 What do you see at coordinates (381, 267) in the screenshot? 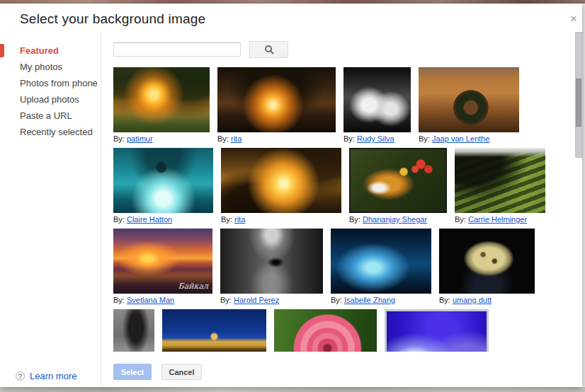
I see `photo-thumbnail: By: Isabelle Zhang` at bounding box center [381, 267].